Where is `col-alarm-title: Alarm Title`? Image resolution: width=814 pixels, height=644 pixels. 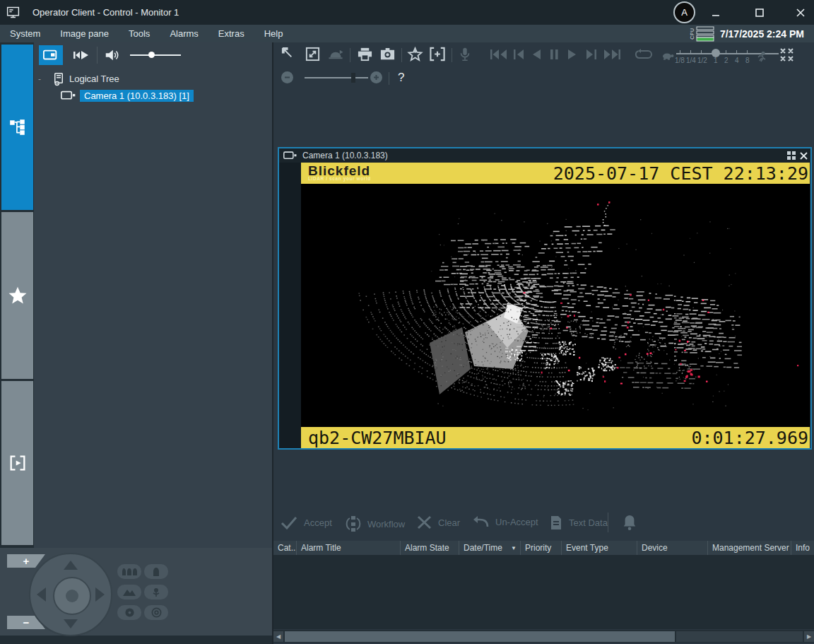
col-alarm-title: Alarm Title is located at coordinates (349, 548).